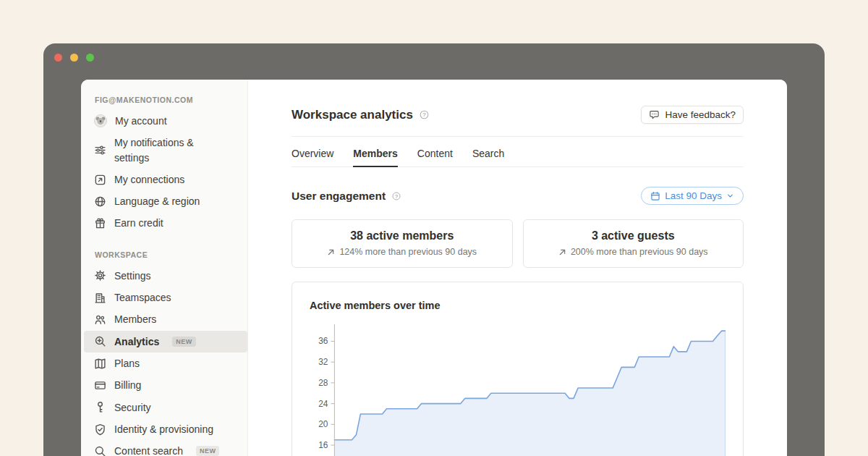  Describe the element at coordinates (127, 385) in the screenshot. I see `sidebar-item-label: Billing` at that location.